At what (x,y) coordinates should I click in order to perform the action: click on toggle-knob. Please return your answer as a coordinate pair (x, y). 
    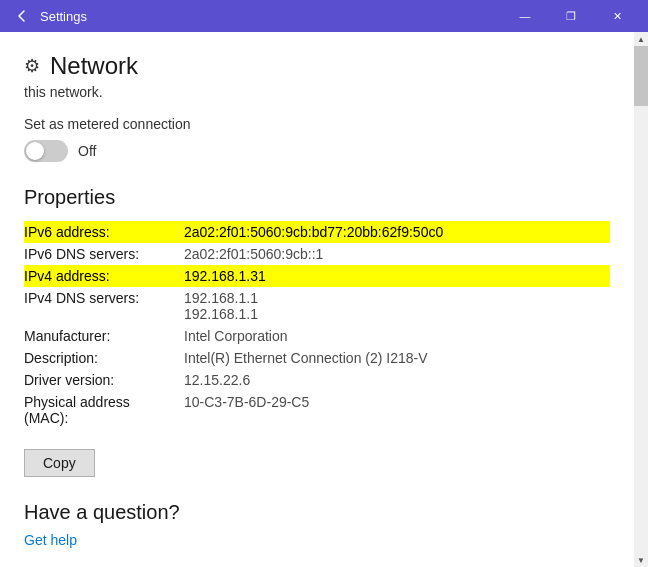
    Looking at the image, I should click on (35, 151).